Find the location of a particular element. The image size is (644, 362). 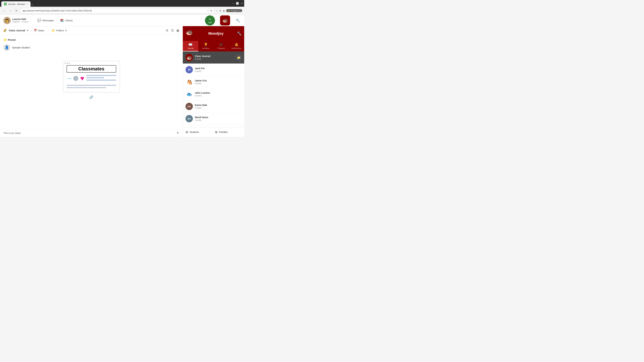

entry-info-jamie-cris: Jamie Cris 0 posts is located at coordinates (218, 82).